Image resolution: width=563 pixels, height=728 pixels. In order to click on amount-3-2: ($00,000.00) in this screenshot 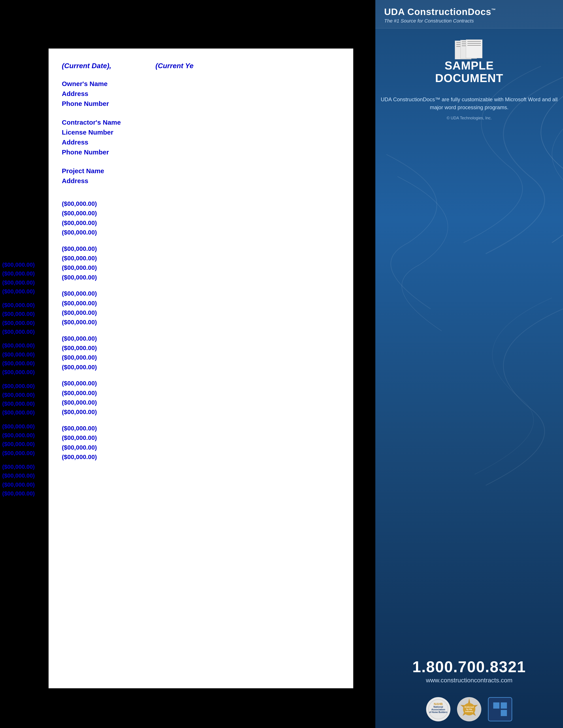, I will do `click(201, 303)`.